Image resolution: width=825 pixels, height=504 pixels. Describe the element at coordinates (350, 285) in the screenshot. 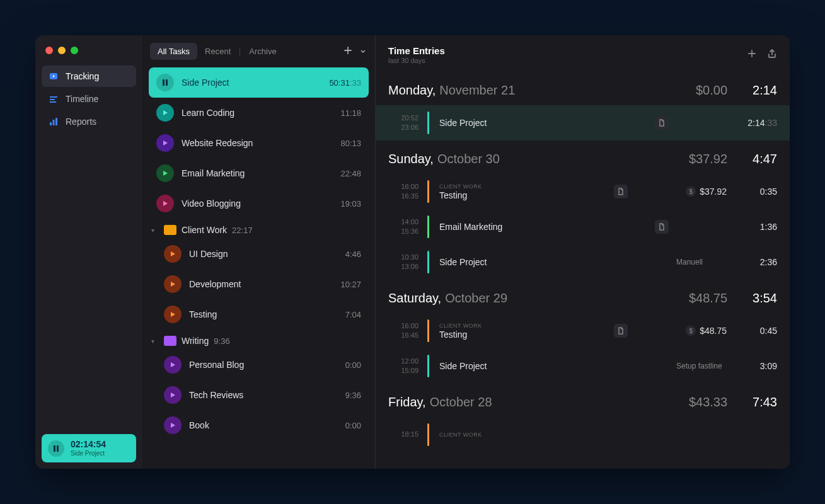

I see `task-time: 10:27` at that location.